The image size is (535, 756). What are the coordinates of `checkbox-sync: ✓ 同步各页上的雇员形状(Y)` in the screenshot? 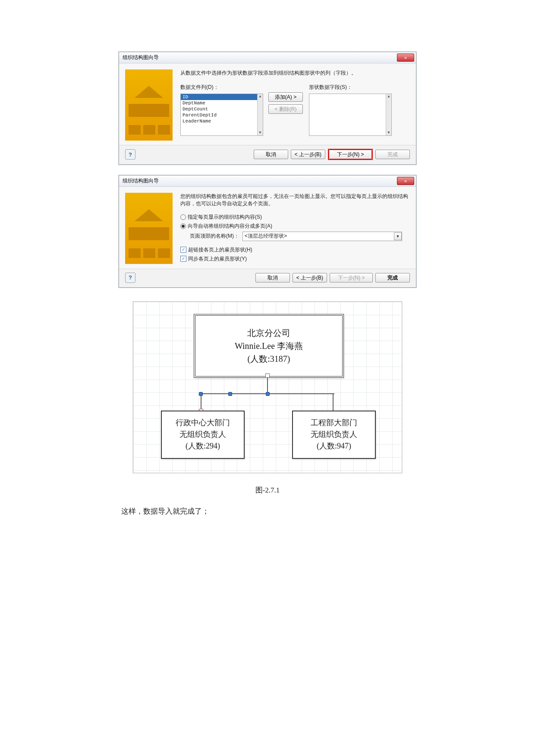 It's located at (295, 259).